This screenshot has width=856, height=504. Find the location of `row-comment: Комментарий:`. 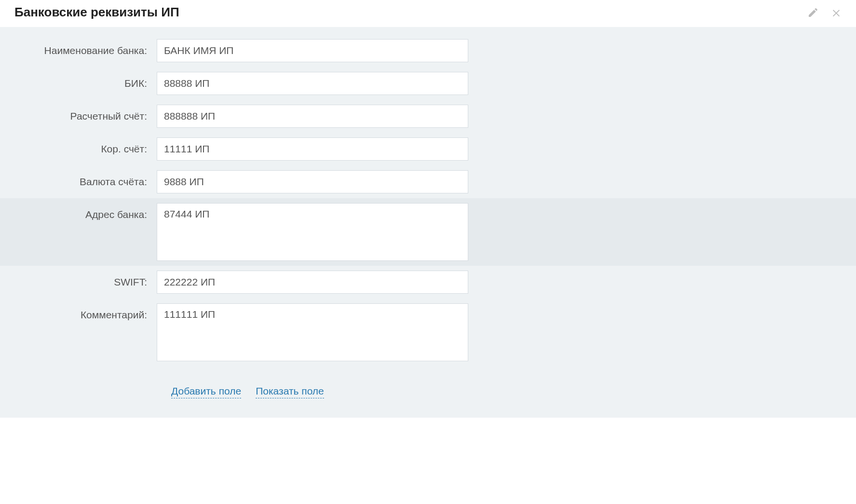

row-comment: Комментарий: is located at coordinates (428, 332).